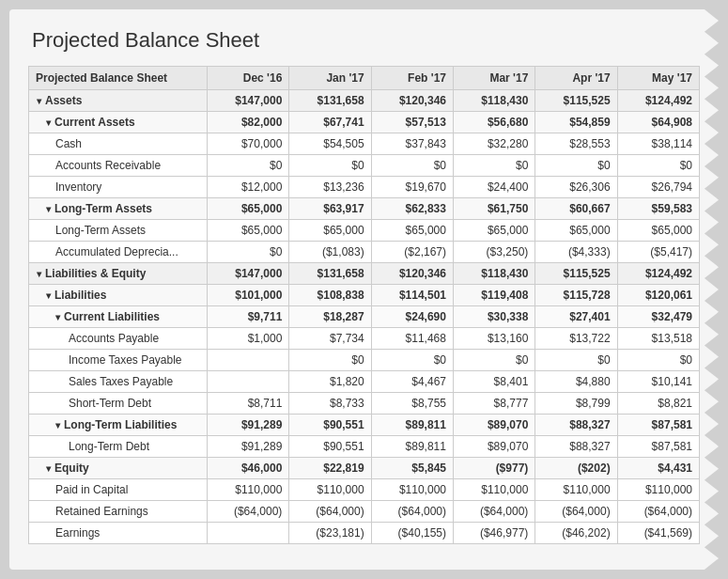 The width and height of the screenshot is (728, 579). What do you see at coordinates (494, 122) in the screenshot?
I see `row-value: $56,680` at bounding box center [494, 122].